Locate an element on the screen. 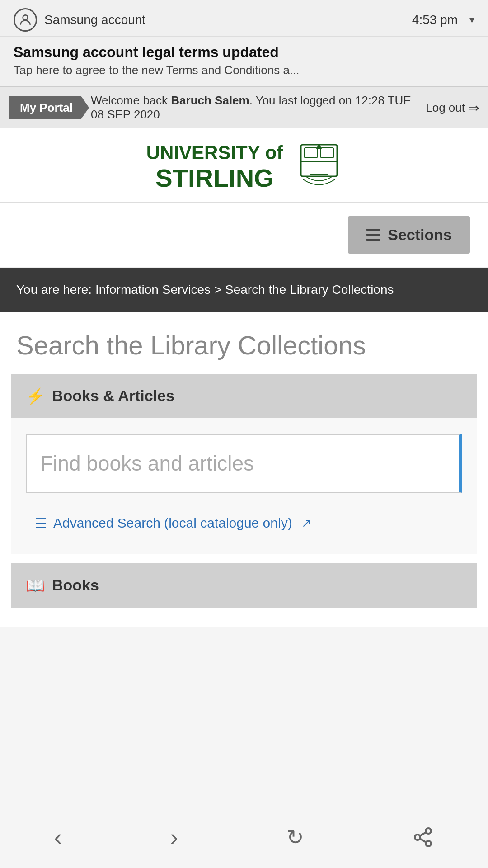  nav-share-button is located at coordinates (423, 837).